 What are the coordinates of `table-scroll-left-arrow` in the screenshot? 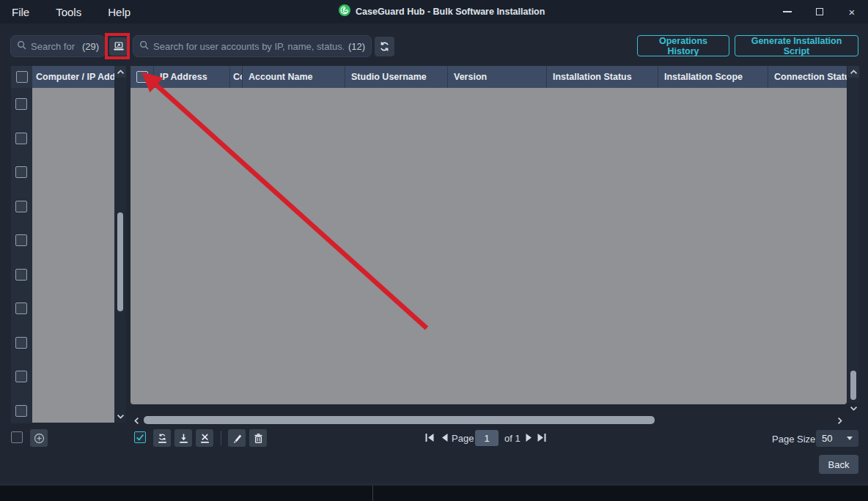 It's located at (136, 420).